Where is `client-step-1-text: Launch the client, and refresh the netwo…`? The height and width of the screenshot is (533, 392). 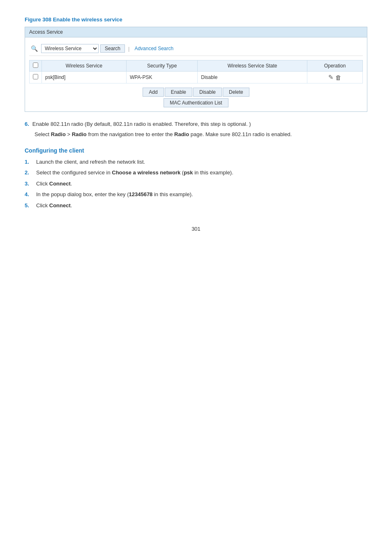
client-step-1-text: Launch the client, and refresh the netwo… is located at coordinates (90, 162).